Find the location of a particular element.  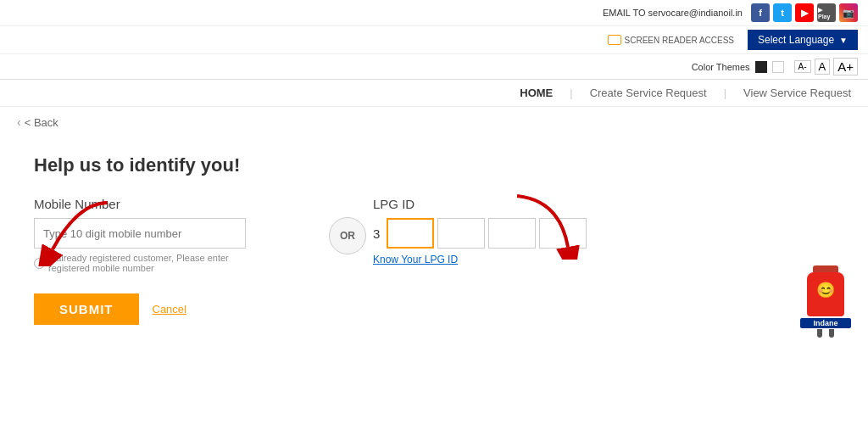

light-theme-button is located at coordinates (778, 67).